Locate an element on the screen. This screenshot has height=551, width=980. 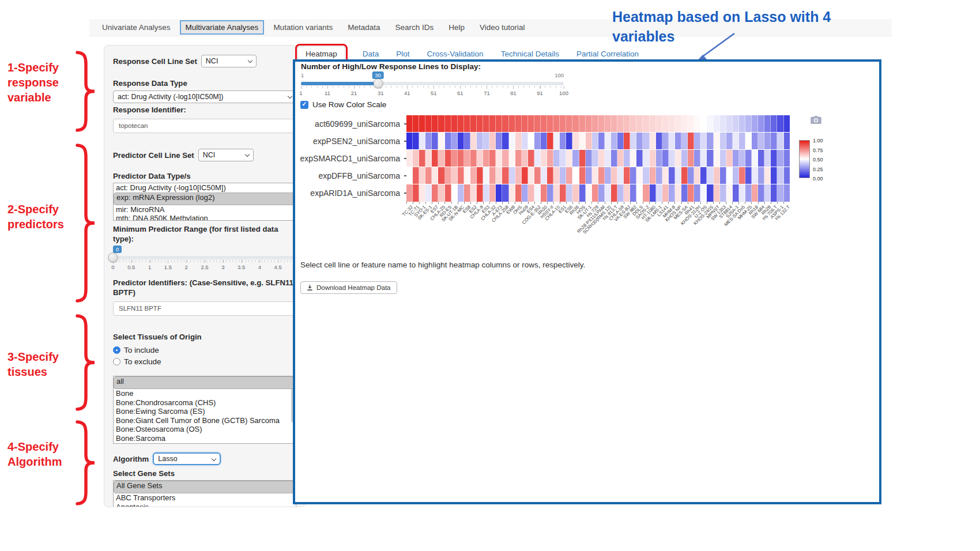
predictor-cell-line-set-select: NCI is located at coordinates (226, 155).